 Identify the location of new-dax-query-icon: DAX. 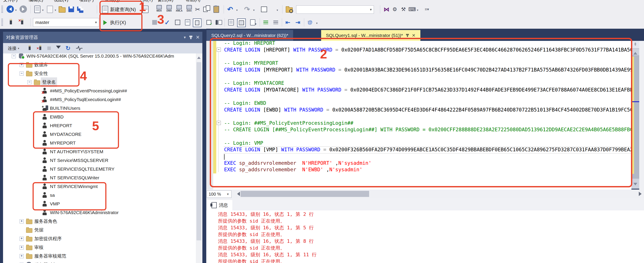
(189, 10).